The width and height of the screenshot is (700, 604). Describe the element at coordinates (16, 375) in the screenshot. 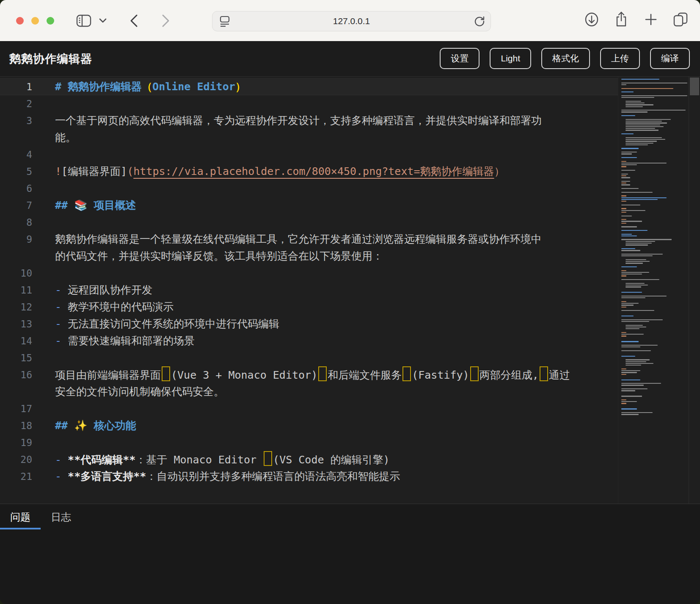

I see `line-number: 16` at that location.